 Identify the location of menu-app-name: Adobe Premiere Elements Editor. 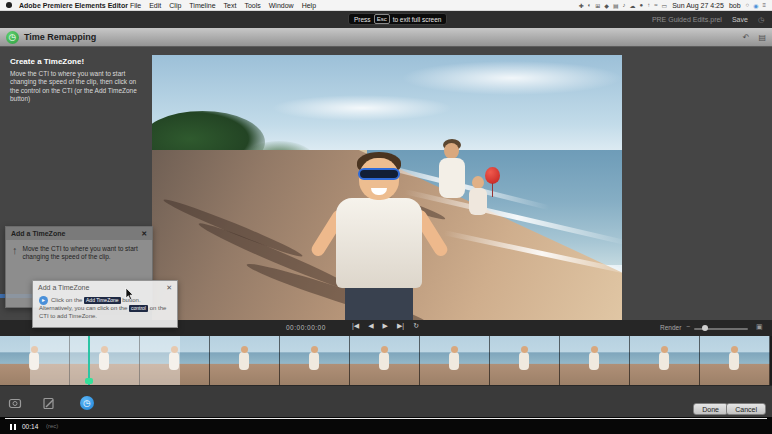
(74, 6).